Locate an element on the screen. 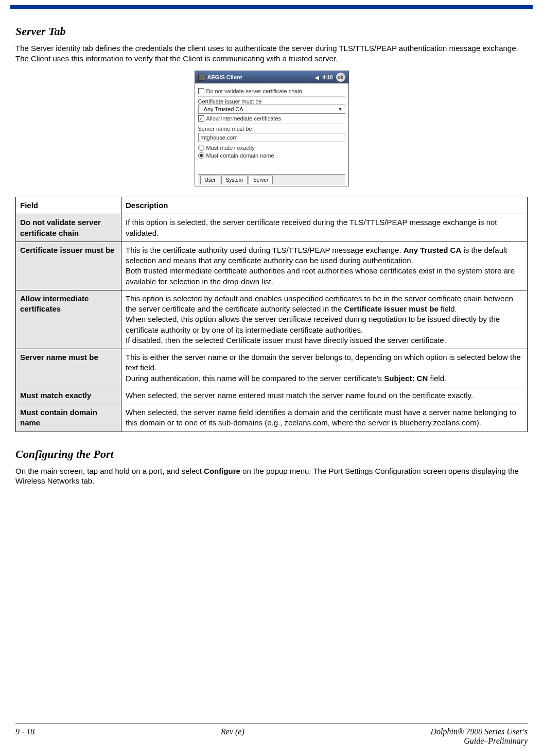 This screenshot has height=756, width=543. signal-icon: ◀ is located at coordinates (317, 77).